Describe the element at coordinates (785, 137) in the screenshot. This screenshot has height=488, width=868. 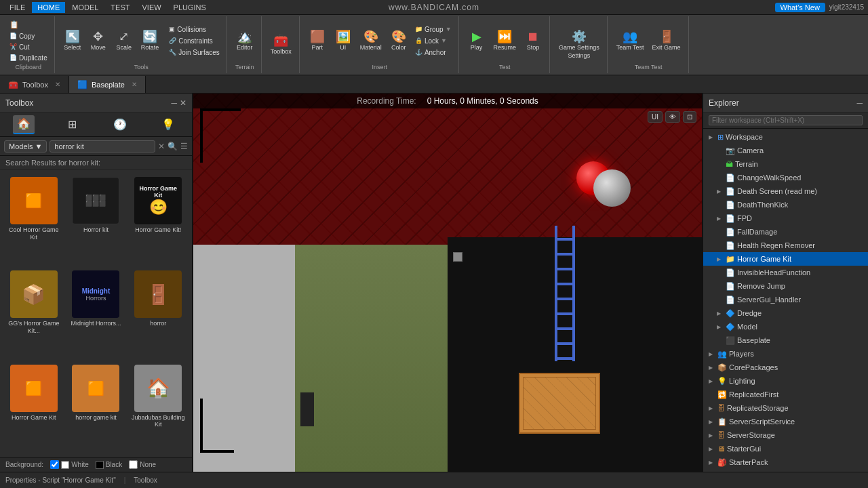
I see `tree-workspace: ▶ ⊞ Workspace` at that location.